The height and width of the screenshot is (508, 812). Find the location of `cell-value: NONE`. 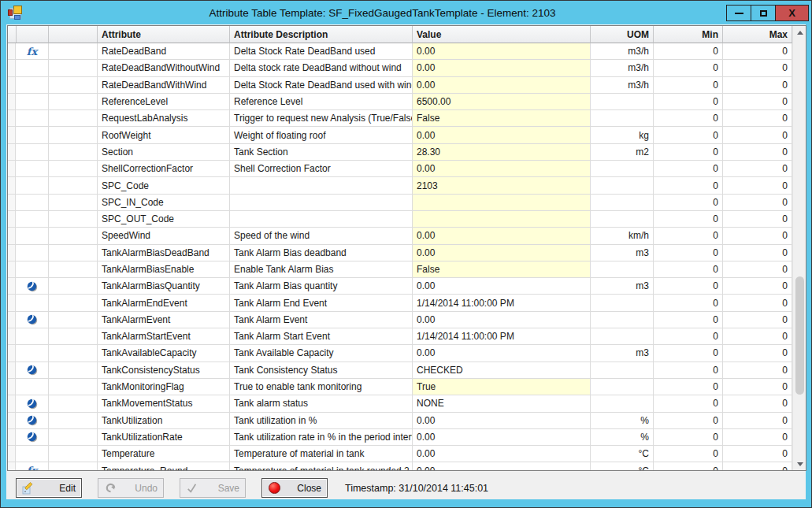

cell-value: NONE is located at coordinates (502, 403).